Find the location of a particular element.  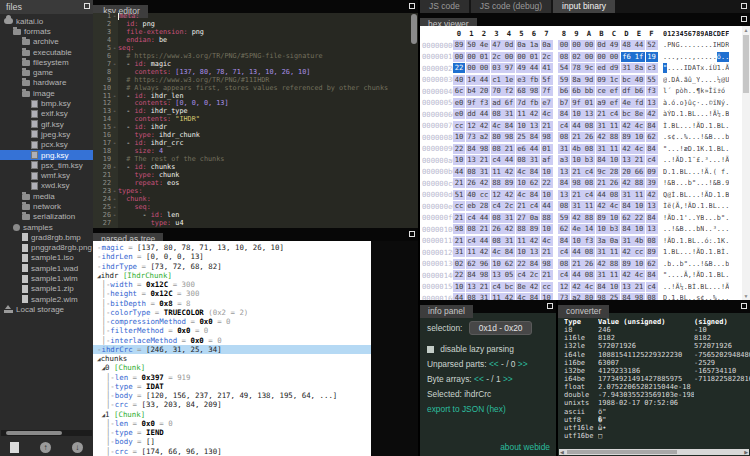

hex-row: 00000030401444c11ee3fb5f598a9d091cbc4055… is located at coordinates (581, 80).